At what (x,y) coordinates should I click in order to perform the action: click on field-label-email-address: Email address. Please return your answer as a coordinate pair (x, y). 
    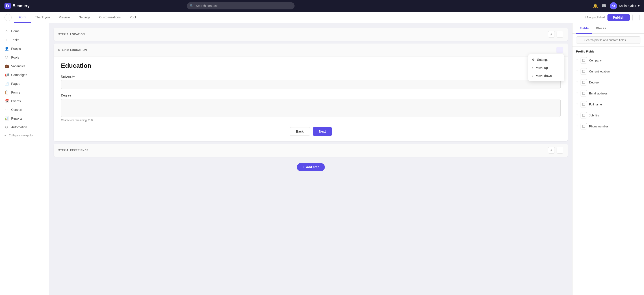
    Looking at the image, I should click on (598, 94).